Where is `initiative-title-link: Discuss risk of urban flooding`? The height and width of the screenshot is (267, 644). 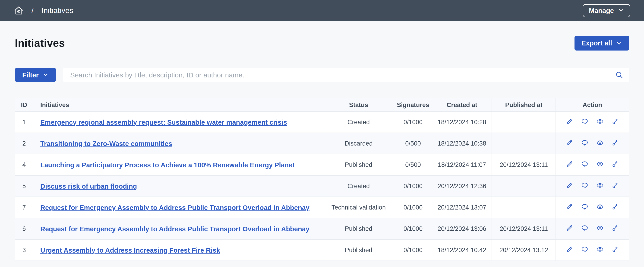
initiative-title-link: Discuss risk of urban flooding is located at coordinates (88, 186).